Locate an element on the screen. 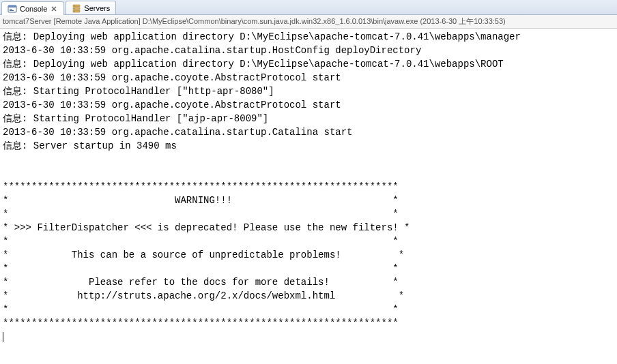 This screenshot has height=364, width=617. tab-servers: Servers is located at coordinates (91, 7).